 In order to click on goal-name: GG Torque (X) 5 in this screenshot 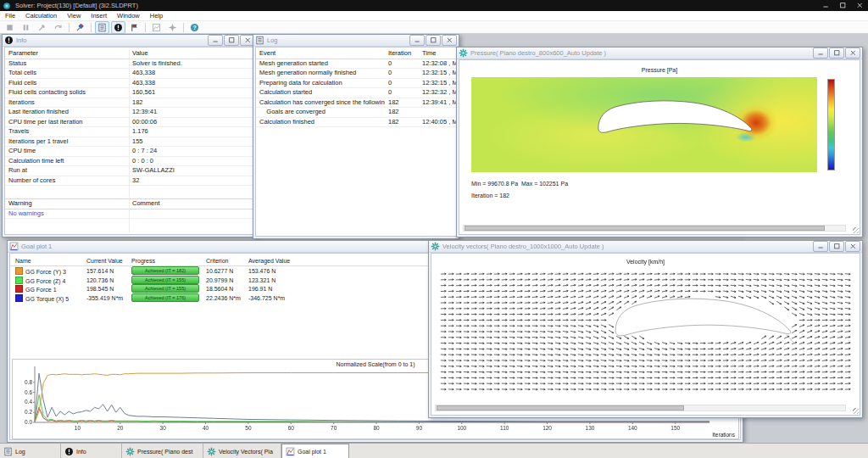, I will do `click(47, 299)`.